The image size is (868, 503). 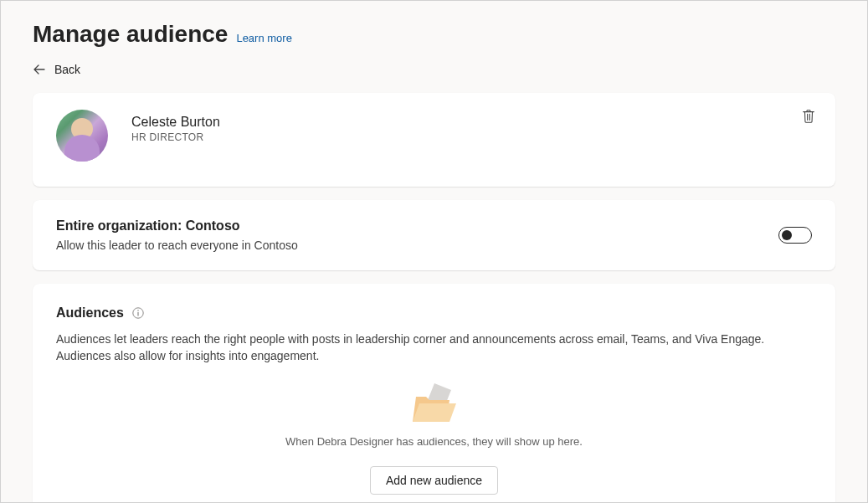 I want to click on organization-description: Allow this leader to reach everyone in C…, so click(x=417, y=245).